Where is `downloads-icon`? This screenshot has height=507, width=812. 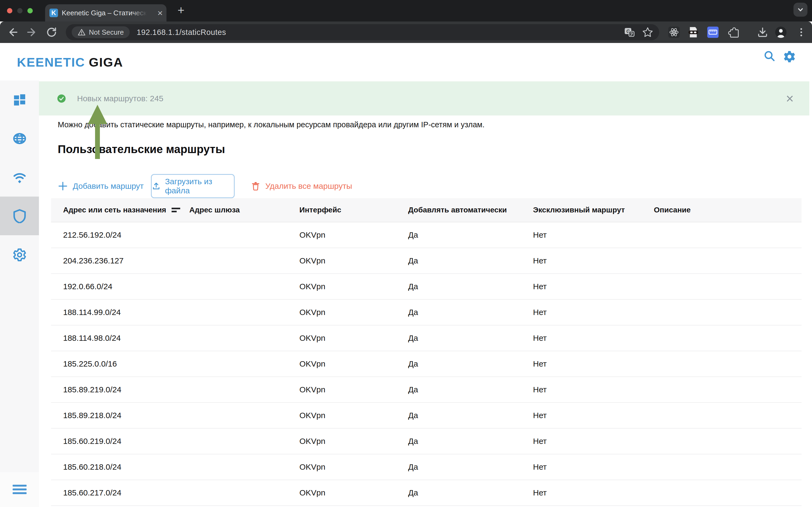 downloads-icon is located at coordinates (762, 32).